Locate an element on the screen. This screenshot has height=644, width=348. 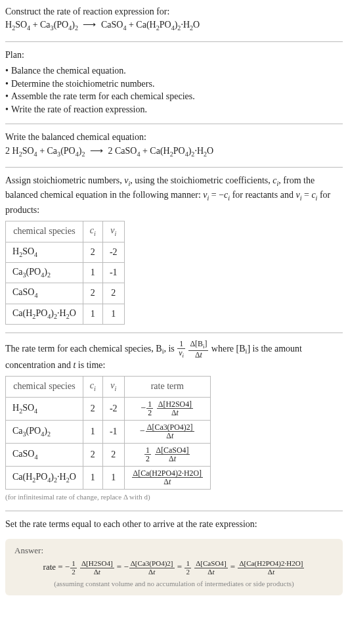
prompt-title: Construct the rate of reaction expressio… is located at coordinates (174, 12).